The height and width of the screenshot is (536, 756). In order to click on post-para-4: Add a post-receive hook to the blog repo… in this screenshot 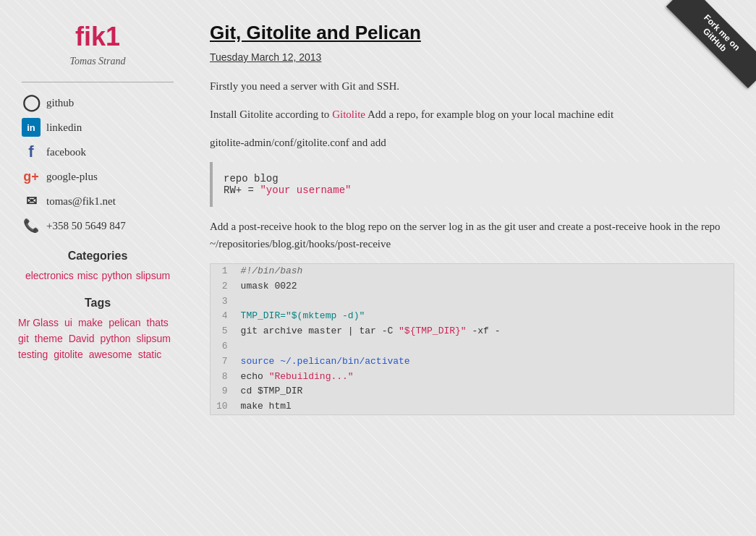, I will do `click(472, 235)`.